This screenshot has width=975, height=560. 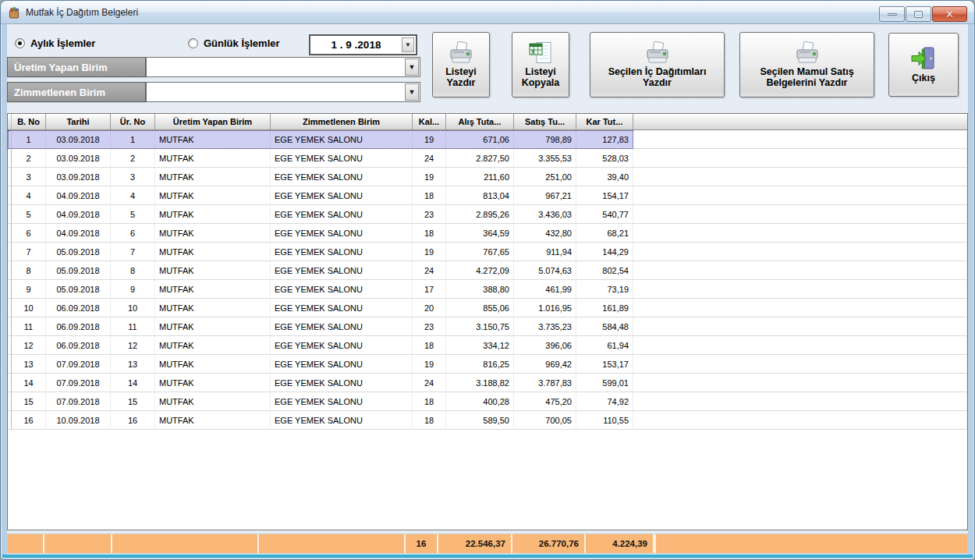 I want to click on table-cell: 671,06, so click(x=480, y=140).